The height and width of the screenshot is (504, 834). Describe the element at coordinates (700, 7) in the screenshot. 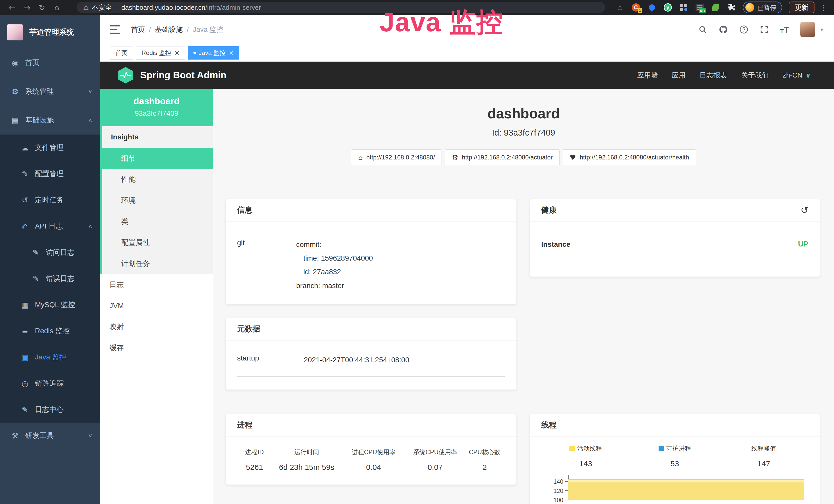

I see `extension-onetab-icon: on` at that location.